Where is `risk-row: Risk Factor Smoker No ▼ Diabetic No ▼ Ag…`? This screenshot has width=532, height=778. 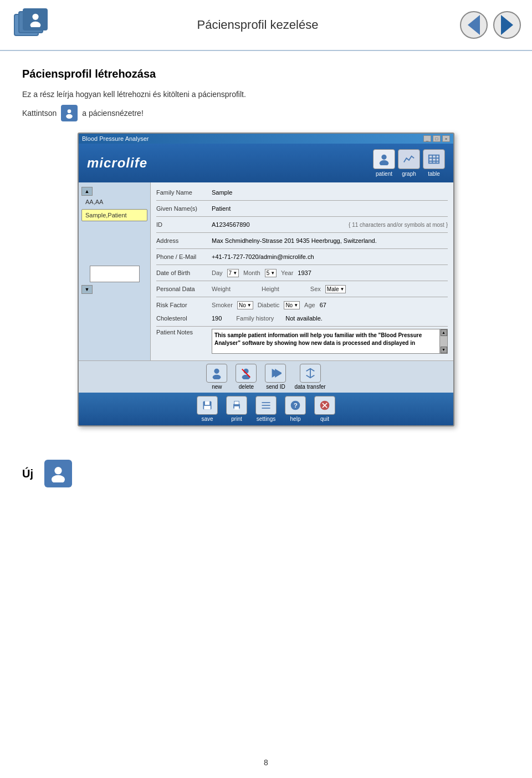 risk-row: Risk Factor Smoker No ▼ Diabetic No ▼ Ag… is located at coordinates (302, 305).